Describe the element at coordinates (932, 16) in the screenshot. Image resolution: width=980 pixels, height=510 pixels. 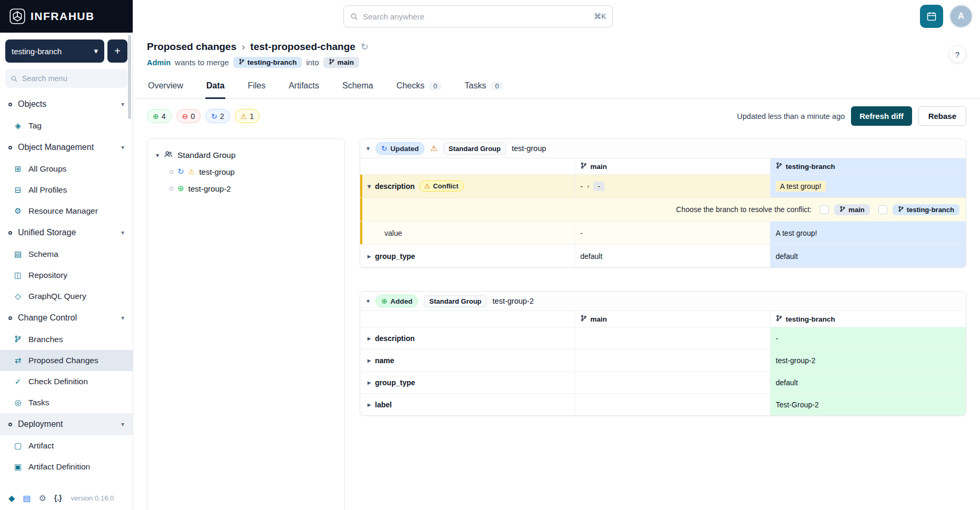
I see `time-travel-button` at that location.